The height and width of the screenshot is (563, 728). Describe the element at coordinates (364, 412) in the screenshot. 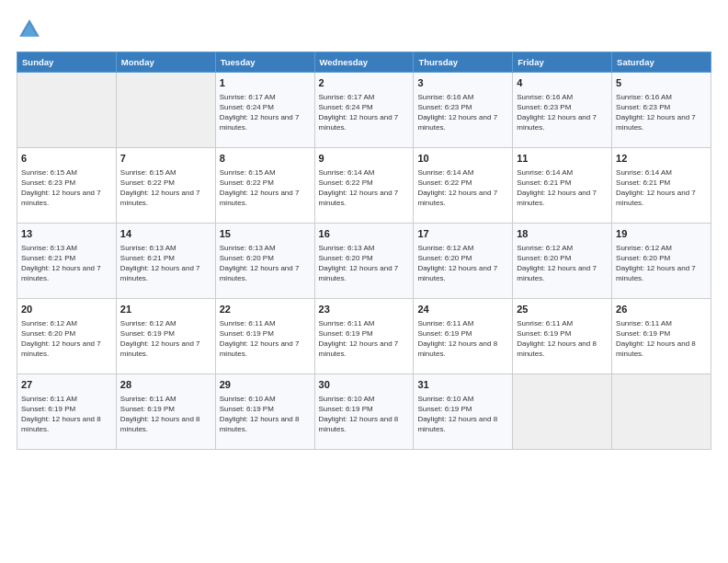

I see `day-cell: 30Sunrise: 6:10 AM Sunset: 6:19 PM Dayli…` at that location.